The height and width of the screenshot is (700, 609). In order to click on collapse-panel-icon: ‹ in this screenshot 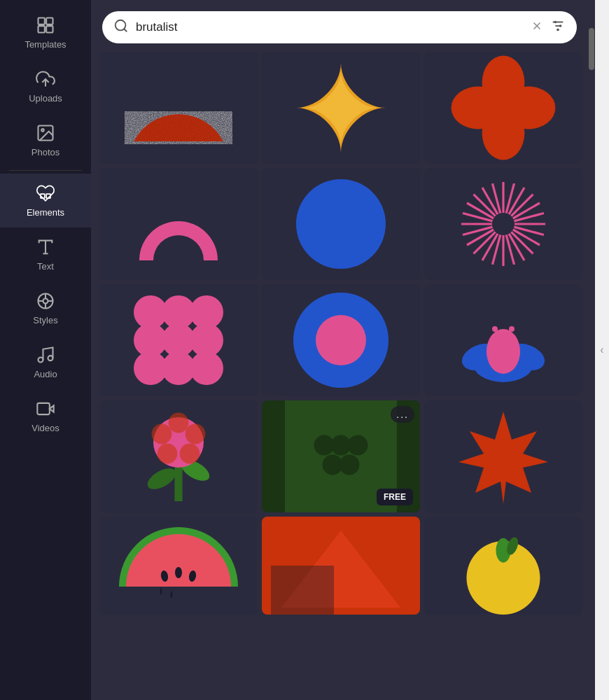, I will do `click(602, 350)`.